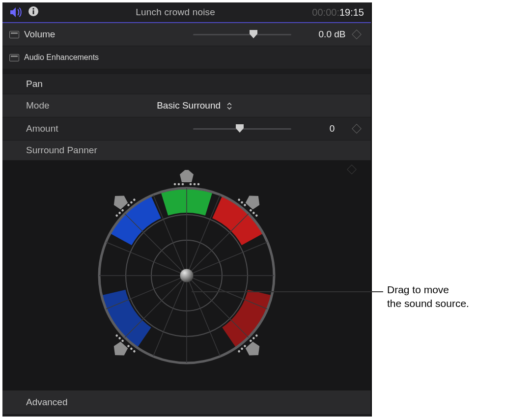 This screenshot has height=418, width=532. What do you see at coordinates (187, 402) in the screenshot?
I see `advanced-section: Advanced` at bounding box center [187, 402].